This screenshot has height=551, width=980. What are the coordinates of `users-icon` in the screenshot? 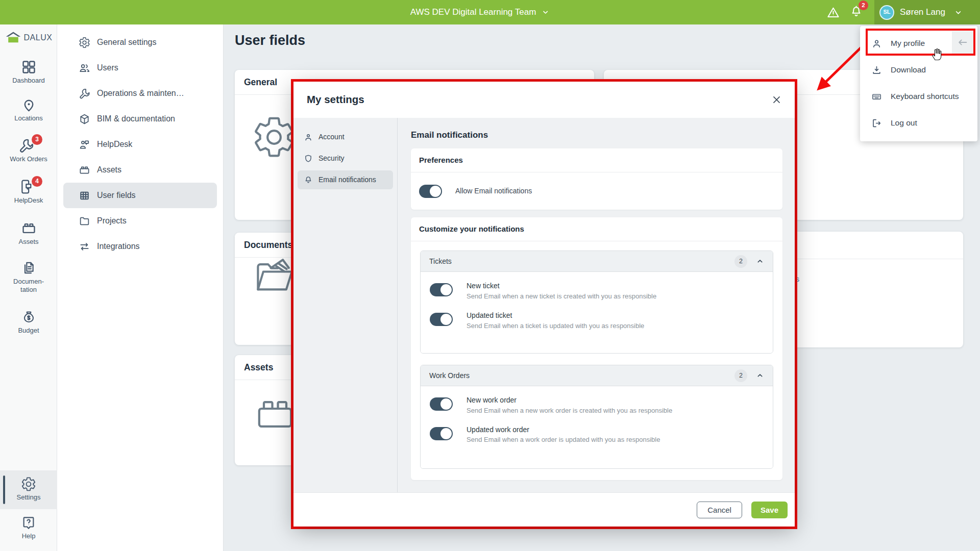 It's located at (85, 68).